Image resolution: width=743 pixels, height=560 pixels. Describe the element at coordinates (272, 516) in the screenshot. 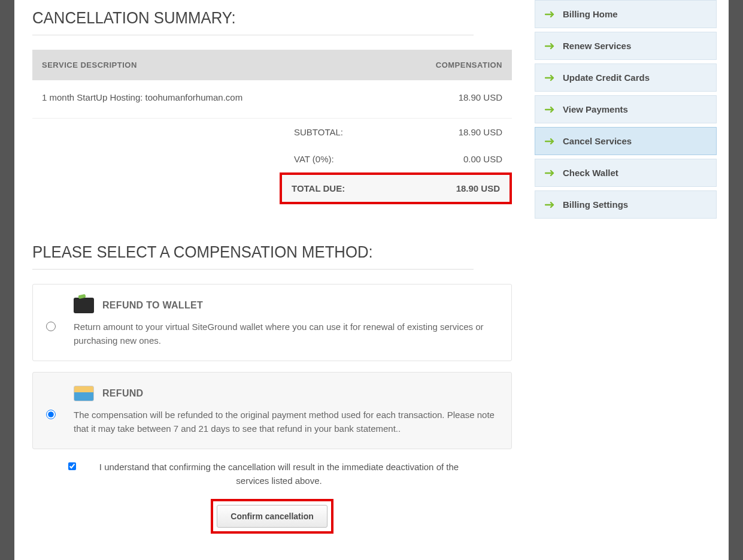

I see `confirm-button-highlight: Confirm cancellation` at that location.